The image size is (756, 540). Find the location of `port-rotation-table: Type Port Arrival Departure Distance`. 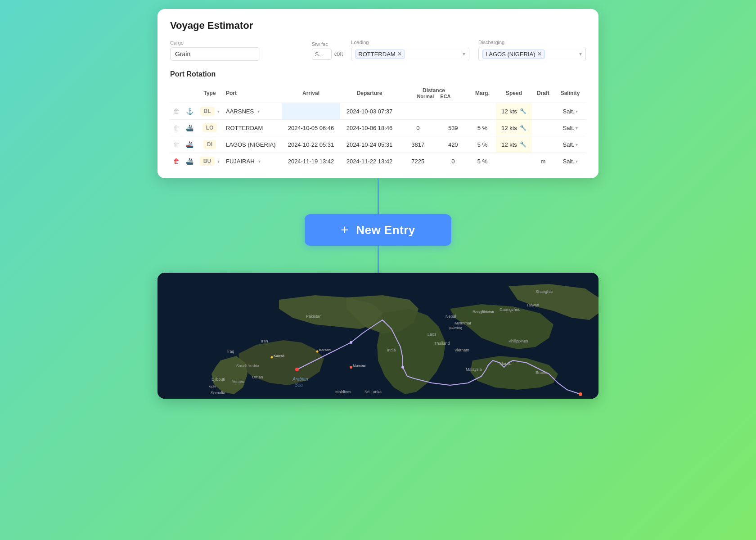

port-rotation-table: Type Port Arrival Departure Distance is located at coordinates (378, 126).